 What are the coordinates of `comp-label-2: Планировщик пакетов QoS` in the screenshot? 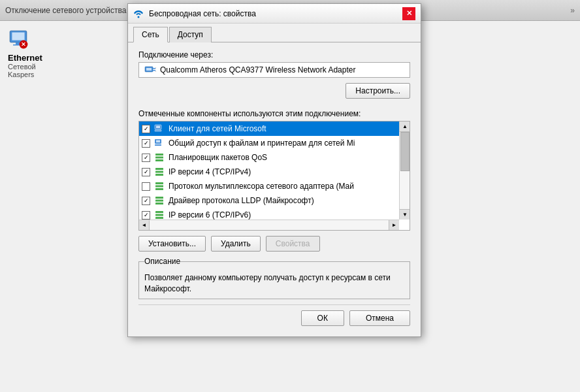 It's located at (218, 157).